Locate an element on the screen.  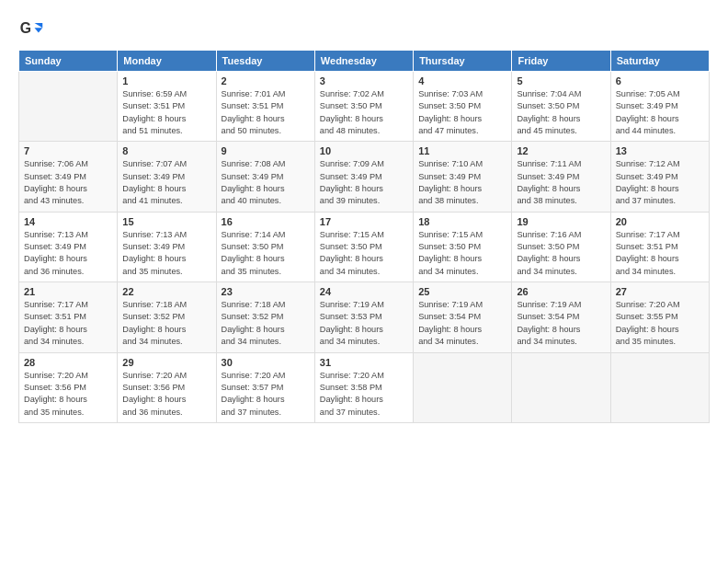
calendar-cell: 16Sunrise: 7:14 AM Sunset: 3:50 PM Dayli… is located at coordinates (265, 247).